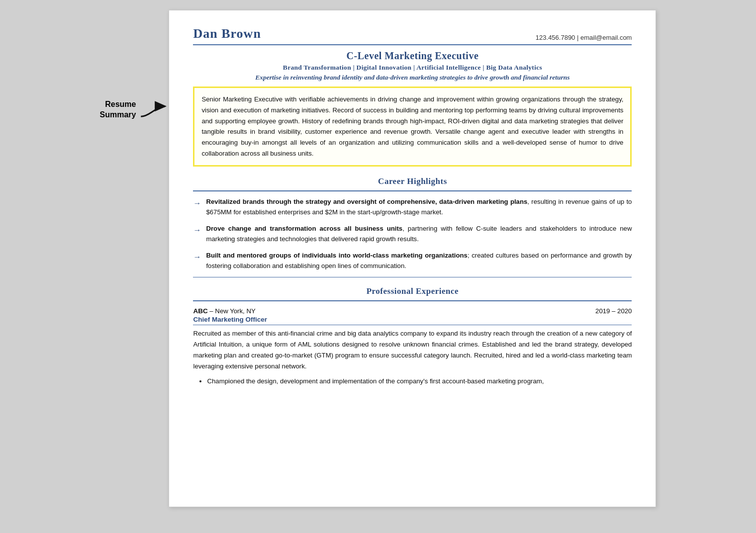 The height and width of the screenshot is (533, 756). What do you see at coordinates (197, 230) in the screenshot?
I see `highlight-arrow-2: →` at bounding box center [197, 230].